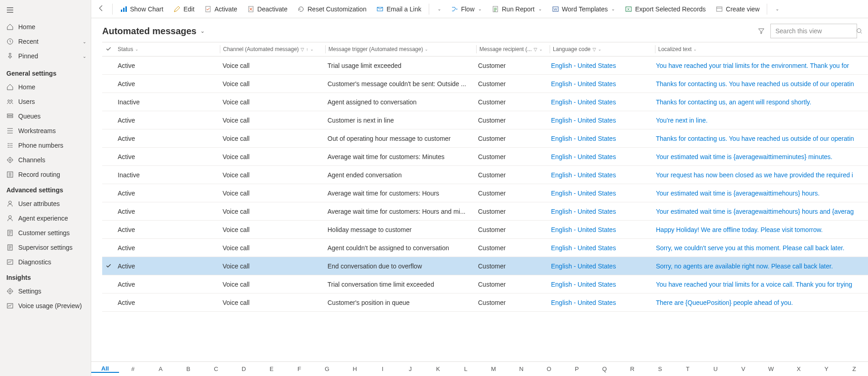 This screenshot has width=868, height=376. I want to click on alpha-filter: E, so click(272, 369).